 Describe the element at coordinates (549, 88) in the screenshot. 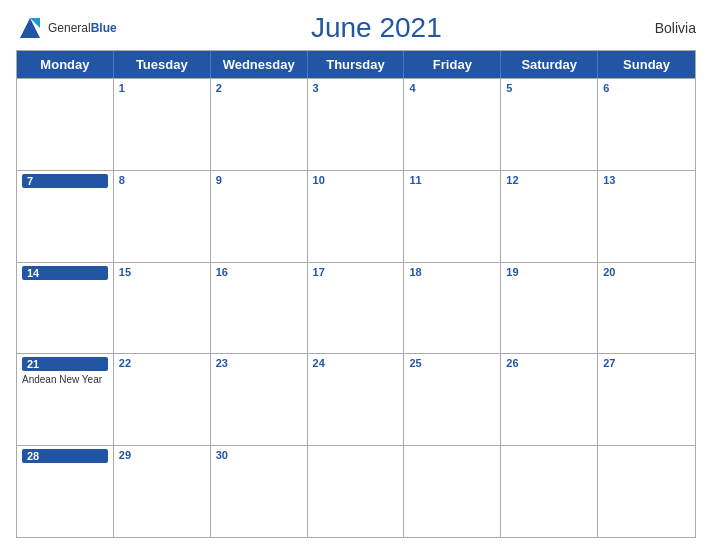

I see `day-number: 5` at that location.